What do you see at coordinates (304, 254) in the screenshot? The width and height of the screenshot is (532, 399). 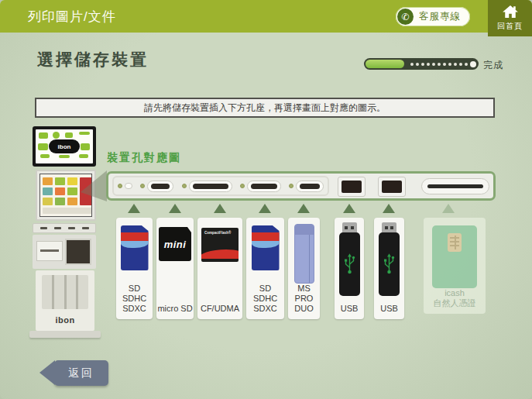 I see `memory-stick-icon` at bounding box center [304, 254].